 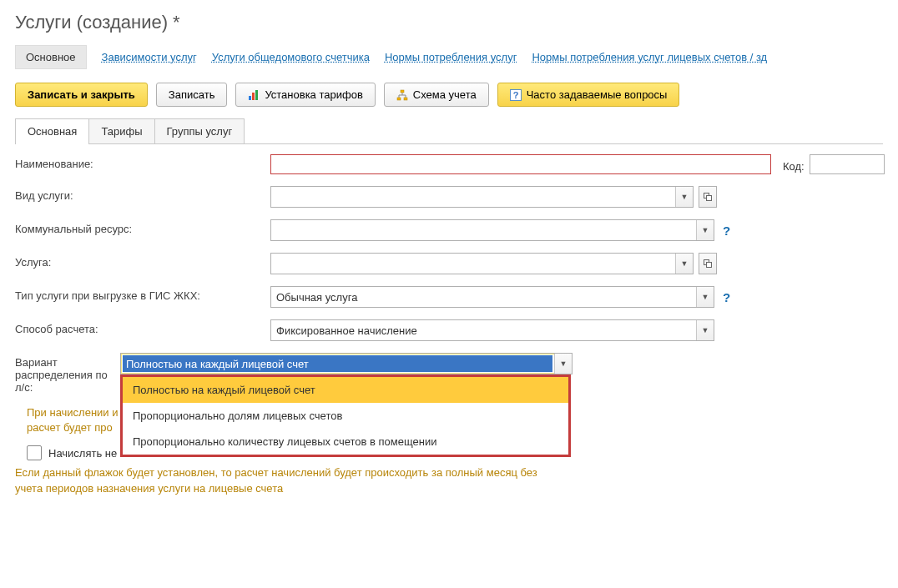 I want to click on variant-option-full: Полностью на каждый лицевой счет, so click(x=346, y=390).